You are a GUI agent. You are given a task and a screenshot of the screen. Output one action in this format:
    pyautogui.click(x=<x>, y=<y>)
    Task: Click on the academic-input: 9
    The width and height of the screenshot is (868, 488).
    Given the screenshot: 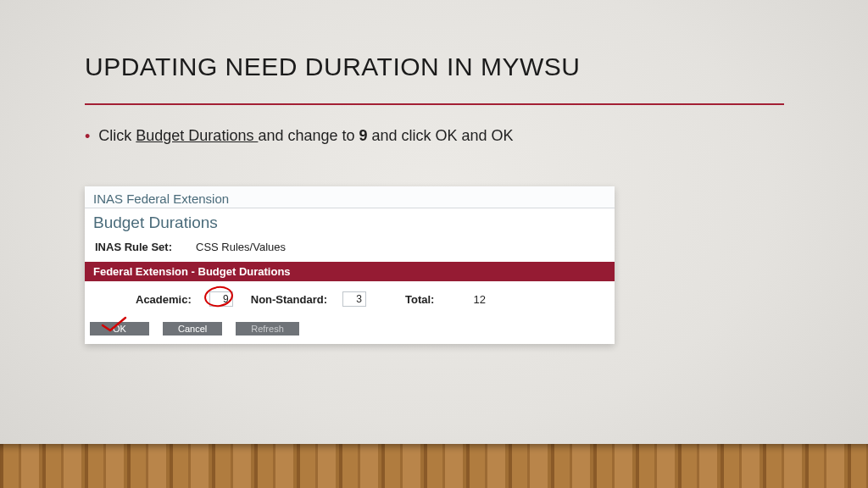 What is the action you would take?
    pyautogui.click(x=221, y=299)
    